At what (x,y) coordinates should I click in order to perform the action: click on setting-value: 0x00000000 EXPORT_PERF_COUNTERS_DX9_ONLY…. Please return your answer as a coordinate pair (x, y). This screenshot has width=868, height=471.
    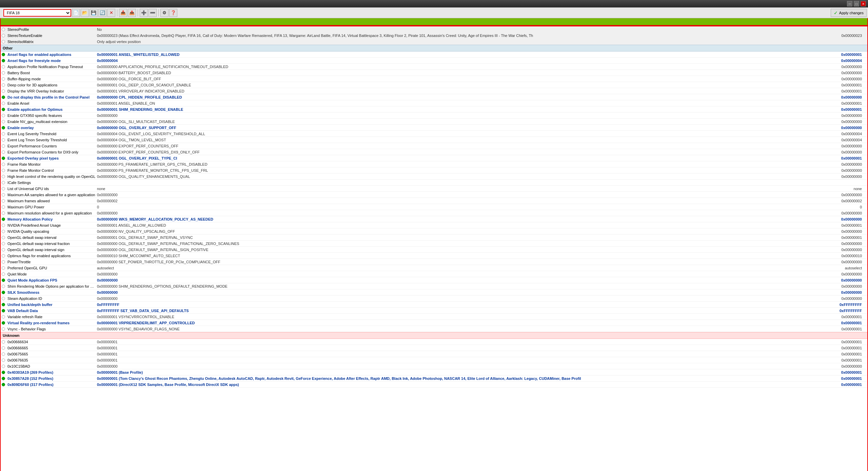
    Looking at the image, I should click on (458, 152).